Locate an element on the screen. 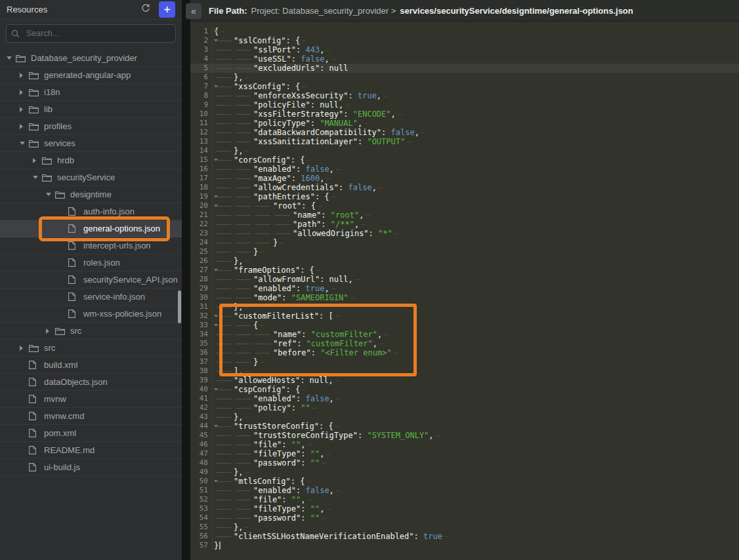 The width and height of the screenshot is (739, 560). code-line: 37} is located at coordinates (465, 362).